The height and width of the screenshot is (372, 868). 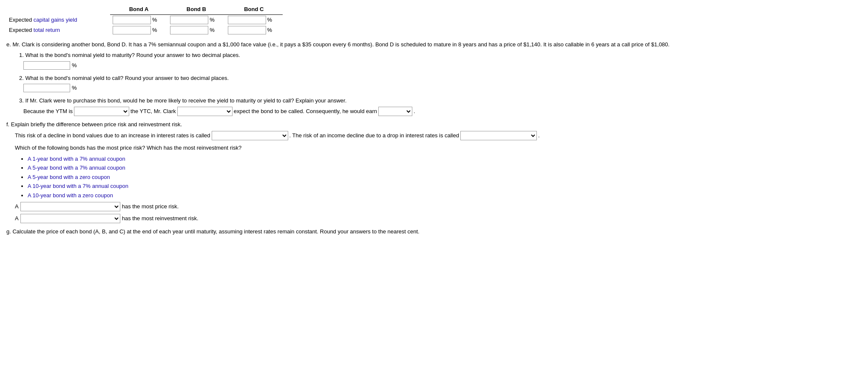 I want to click on question-1: 1. What is the bond's nominal yield to m…, so click(x=440, y=60).